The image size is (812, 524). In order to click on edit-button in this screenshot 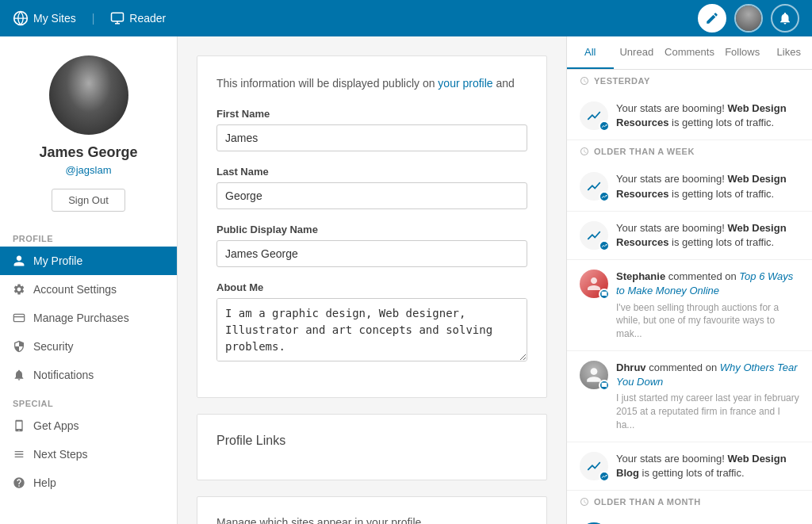, I will do `click(712, 18)`.